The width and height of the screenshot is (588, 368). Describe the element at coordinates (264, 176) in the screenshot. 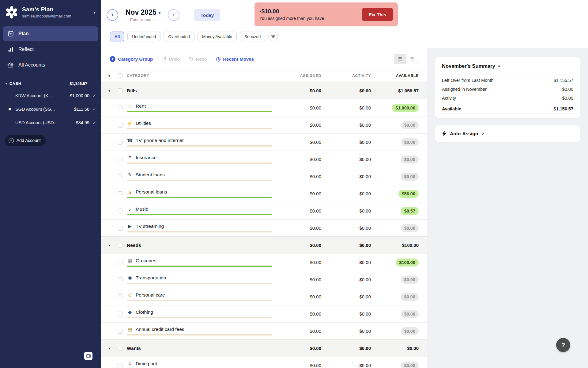

I see `category-row: ✎ Student loans $0.00 $0.00 $0.00` at that location.